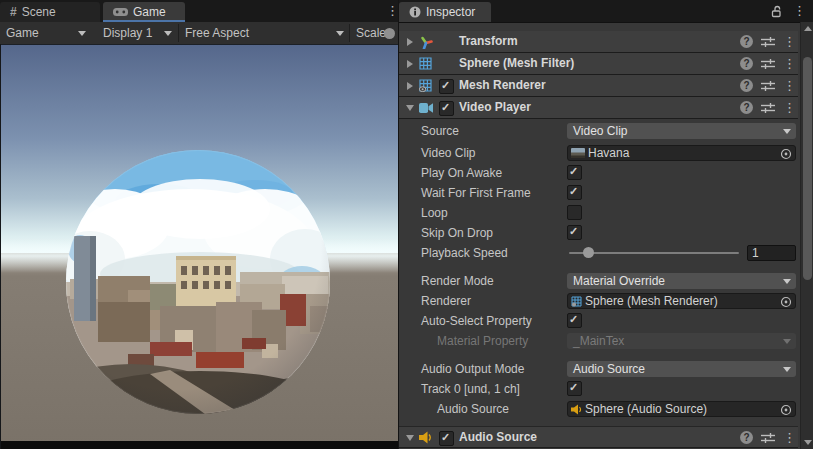  I want to click on component-header-audio-source: Audio Source ? ⋮, so click(598, 437).